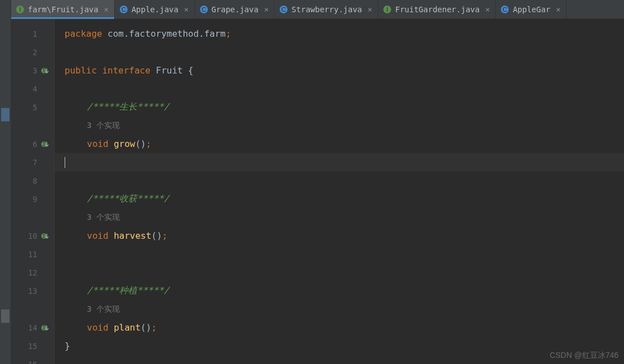 The width and height of the screenshot is (624, 364). Describe the element at coordinates (125, 144) in the screenshot. I see `method-name: grow` at that location.